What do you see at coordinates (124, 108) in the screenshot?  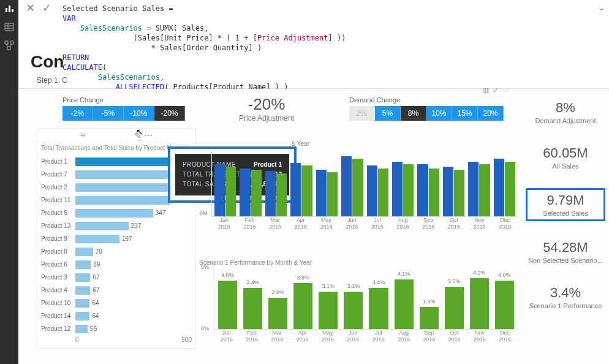 I see `price-change-slicer: Price Change -2%-5%-10%-20%` at bounding box center [124, 108].